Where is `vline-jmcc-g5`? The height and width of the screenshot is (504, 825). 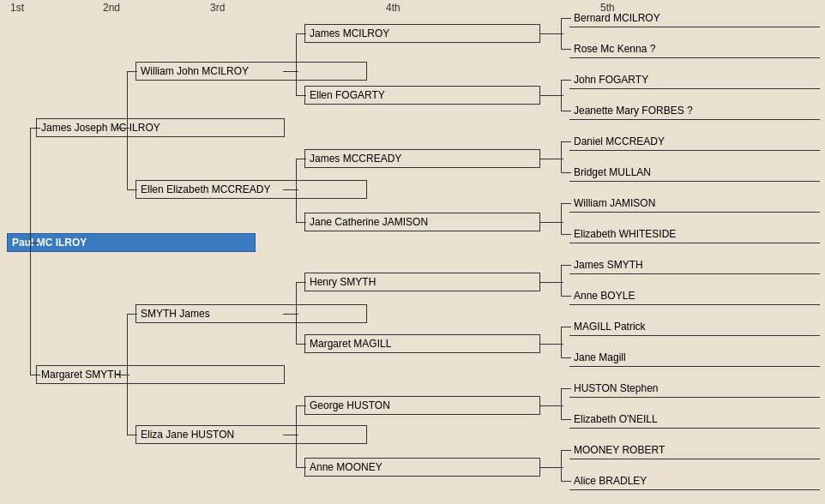
vline-jmcc-g5 is located at coordinates (561, 158).